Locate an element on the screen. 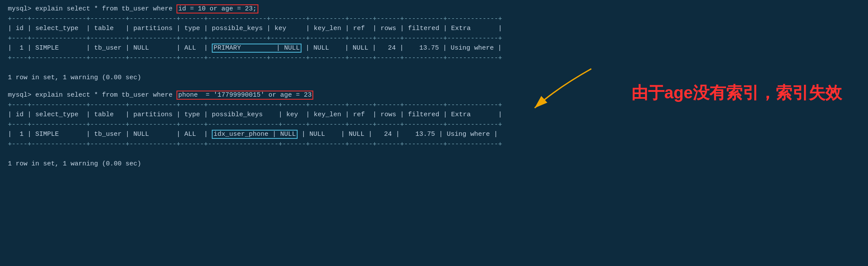 This screenshot has width=868, height=266. prompt-2: mysql> explain select * from tb_user whe… is located at coordinates (92, 95).